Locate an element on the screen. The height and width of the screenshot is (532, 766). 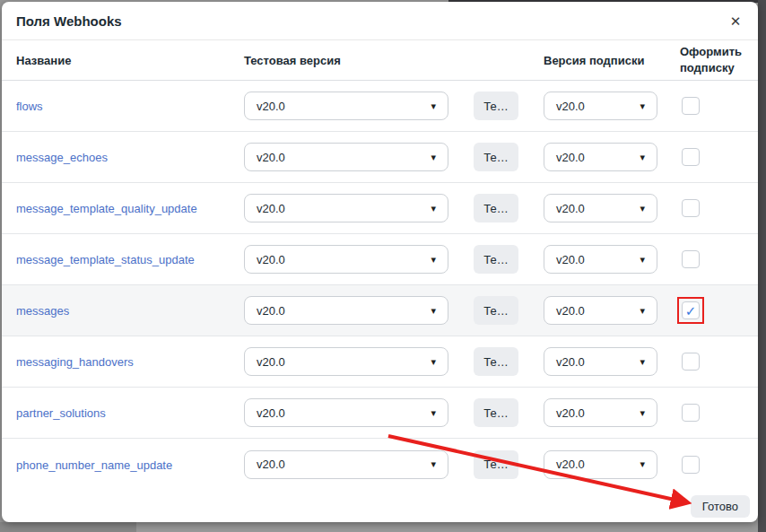
column-header-test-version: Тестовая версия is located at coordinates (292, 61).